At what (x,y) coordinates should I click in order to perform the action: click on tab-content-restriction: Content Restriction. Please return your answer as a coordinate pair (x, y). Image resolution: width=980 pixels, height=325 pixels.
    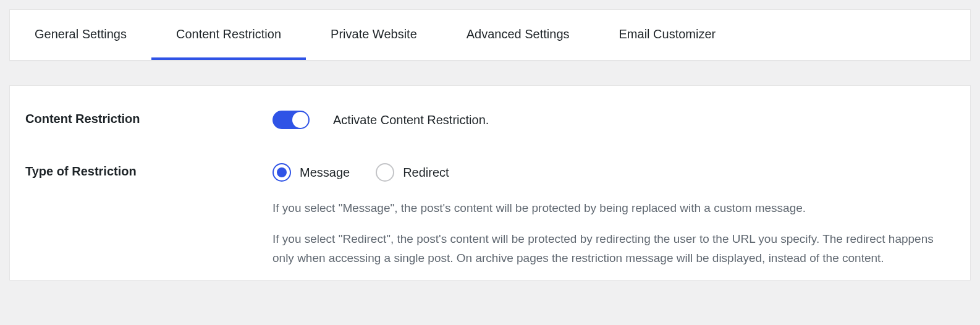
    Looking at the image, I should click on (229, 35).